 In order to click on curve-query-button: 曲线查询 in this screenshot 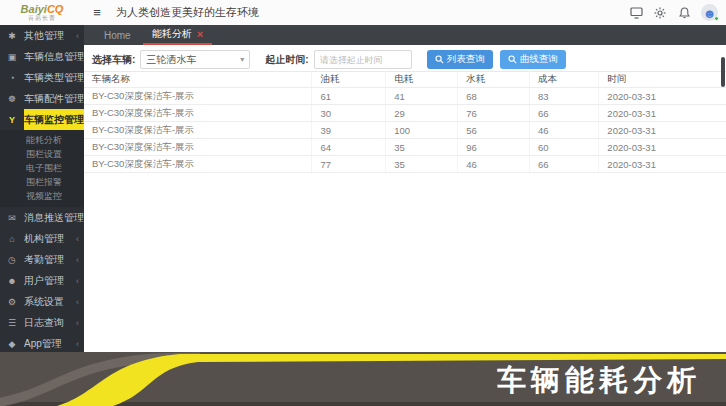, I will do `click(533, 60)`.